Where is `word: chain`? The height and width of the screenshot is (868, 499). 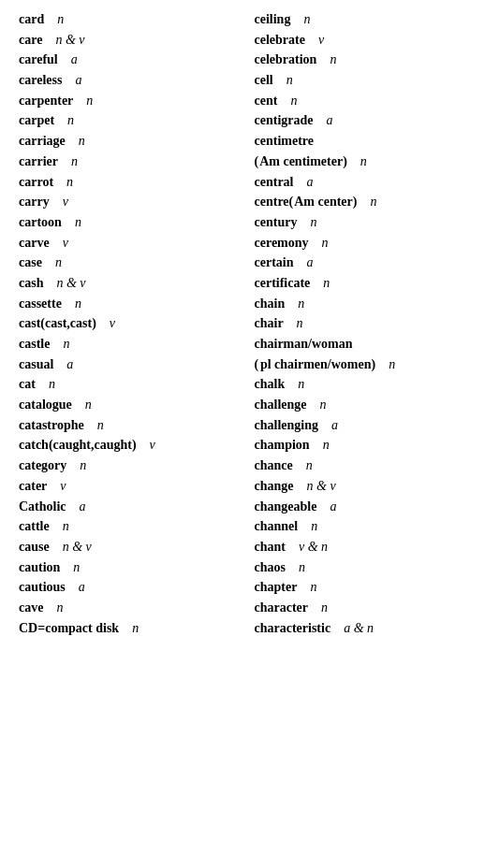 word: chain is located at coordinates (270, 303).